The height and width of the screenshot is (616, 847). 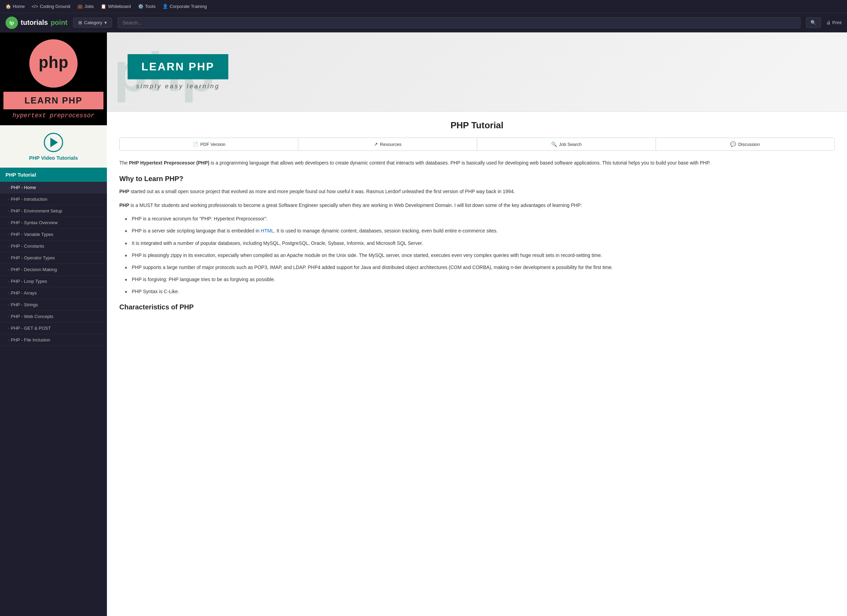 I want to click on print-label: Print, so click(x=837, y=22).